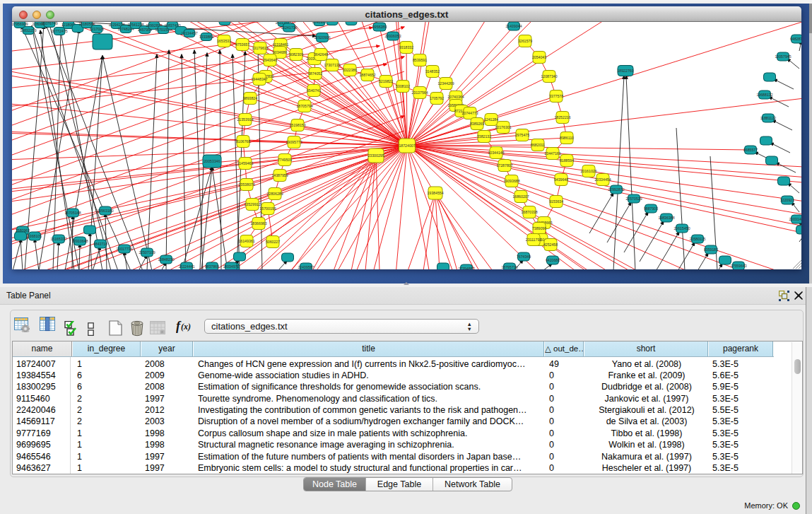 Image resolution: width=812 pixels, height=514 pixels. What do you see at coordinates (433, 71) in the screenshot?
I see `svg-text: 3148352` at bounding box center [433, 71].